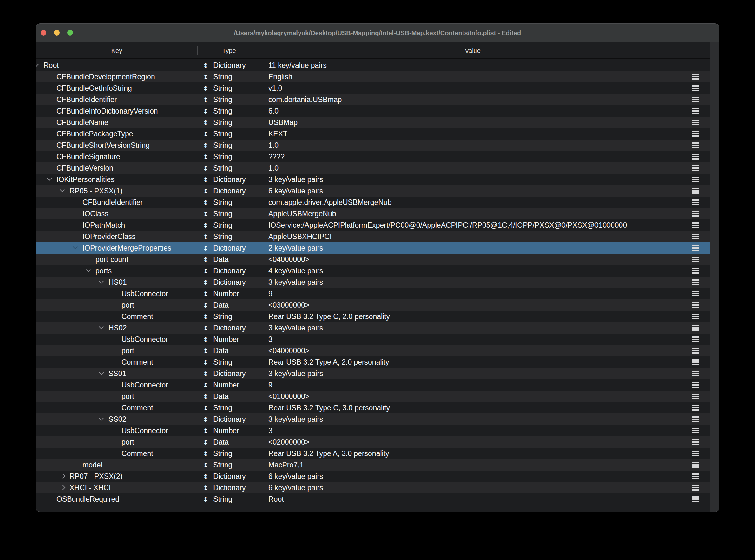 This screenshot has width=755, height=560. What do you see at coordinates (685, 51) in the screenshot?
I see `column-separator` at bounding box center [685, 51].